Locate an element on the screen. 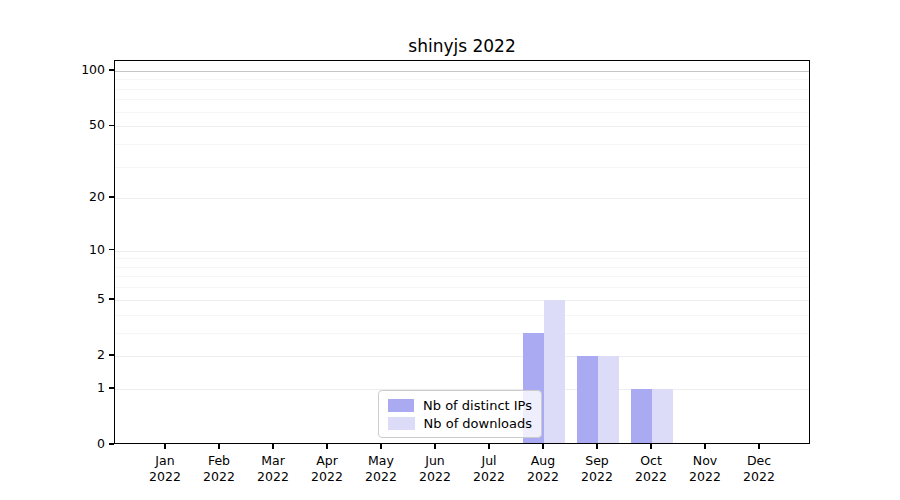  legend-swatch-distinct-ips-icon is located at coordinates (401, 406).